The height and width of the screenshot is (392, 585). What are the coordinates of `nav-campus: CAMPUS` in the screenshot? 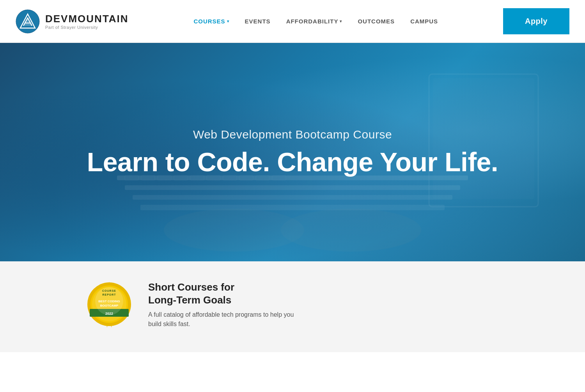 It's located at (424, 21).